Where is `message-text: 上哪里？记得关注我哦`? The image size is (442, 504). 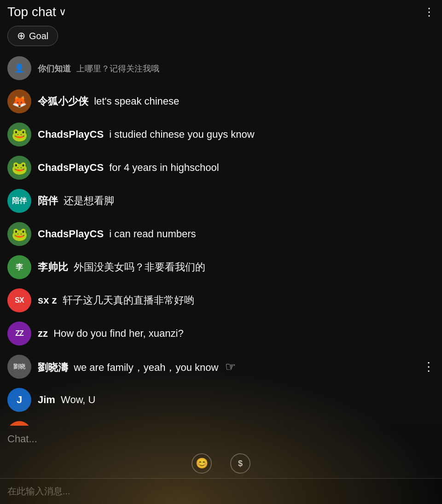
message-text: 上哪里？记得关注我哦 is located at coordinates (118, 69).